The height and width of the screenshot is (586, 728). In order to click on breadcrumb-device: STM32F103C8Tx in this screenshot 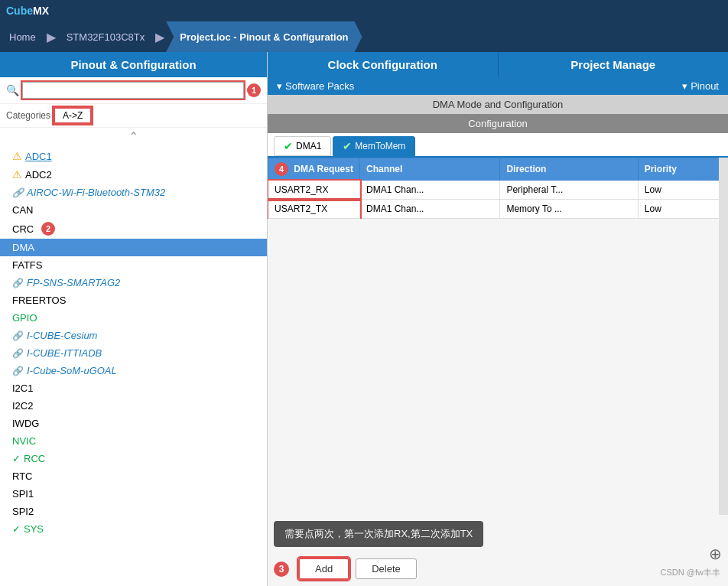, I will do `click(106, 37)`.